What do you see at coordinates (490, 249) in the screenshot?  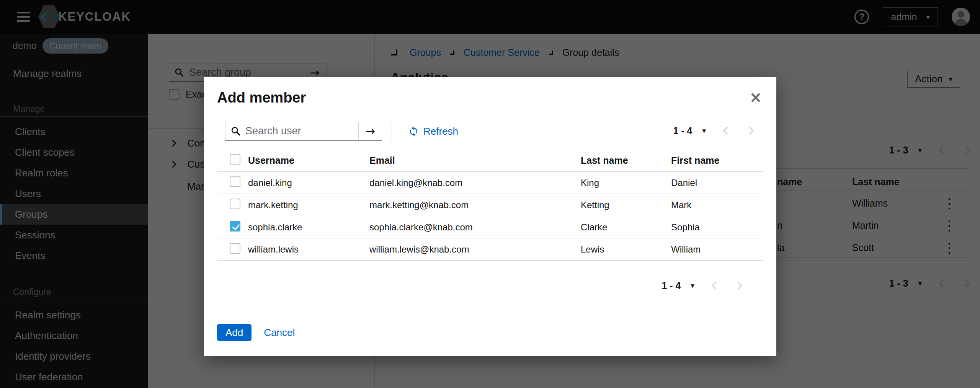 I see `table-row: william.lewis william.lewis@knab.com Lew…` at bounding box center [490, 249].